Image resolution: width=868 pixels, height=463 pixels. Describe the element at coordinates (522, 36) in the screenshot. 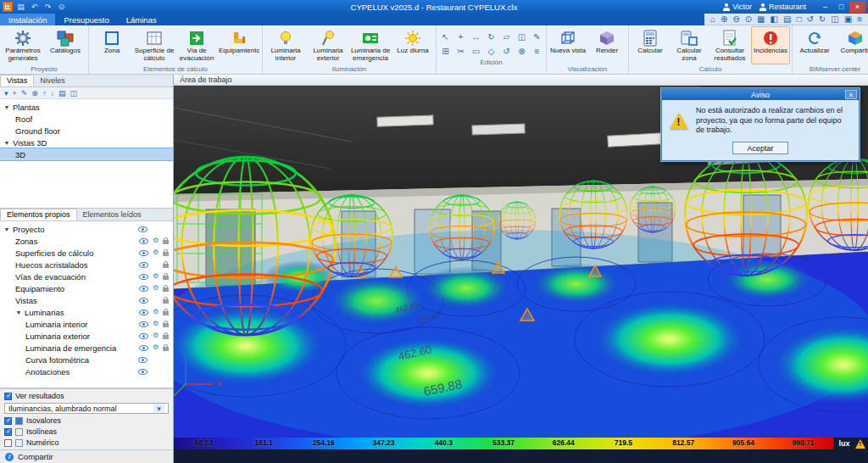

I see `edit-mirror-button: ◫` at that location.